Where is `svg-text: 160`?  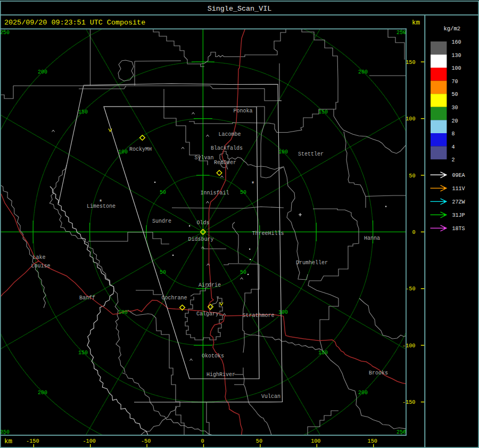
svg-text: 160 is located at coordinates (457, 43).